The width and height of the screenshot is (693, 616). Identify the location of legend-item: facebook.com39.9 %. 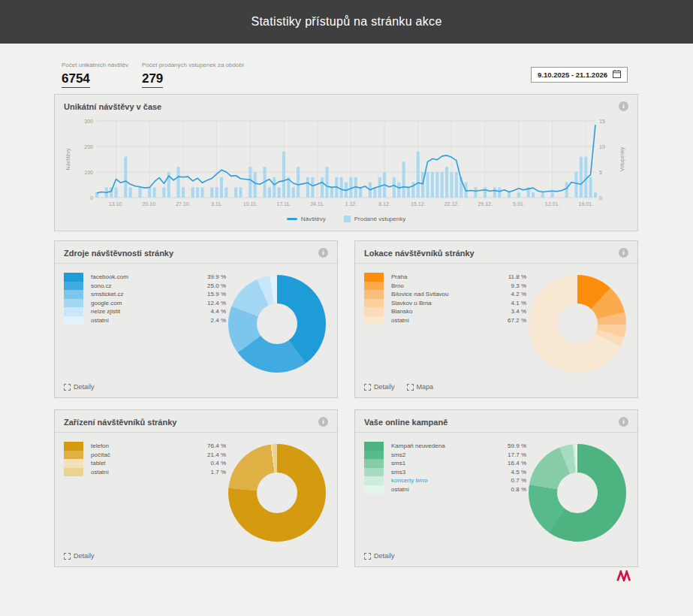
(145, 277).